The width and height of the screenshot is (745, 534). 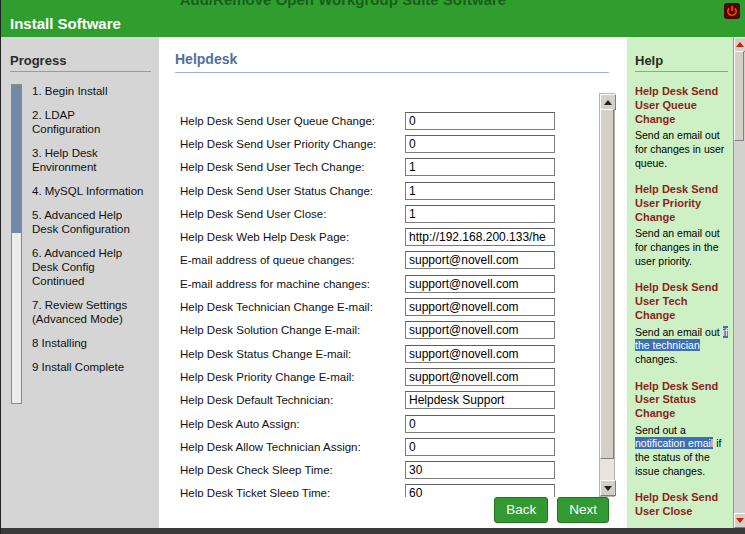 What do you see at coordinates (16, 244) in the screenshot?
I see `progress-bar` at bounding box center [16, 244].